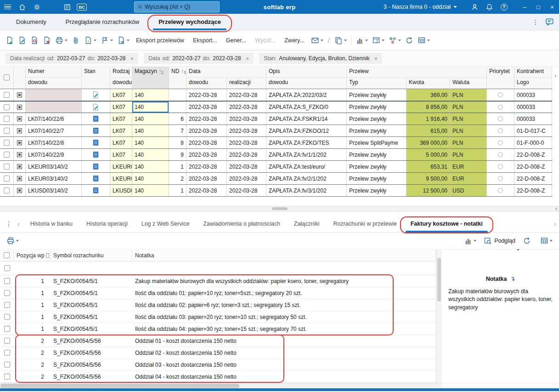 The height and width of the screenshot is (392, 559). Describe the element at coordinates (489, 7) in the screenshot. I see `notifications-button` at that location.